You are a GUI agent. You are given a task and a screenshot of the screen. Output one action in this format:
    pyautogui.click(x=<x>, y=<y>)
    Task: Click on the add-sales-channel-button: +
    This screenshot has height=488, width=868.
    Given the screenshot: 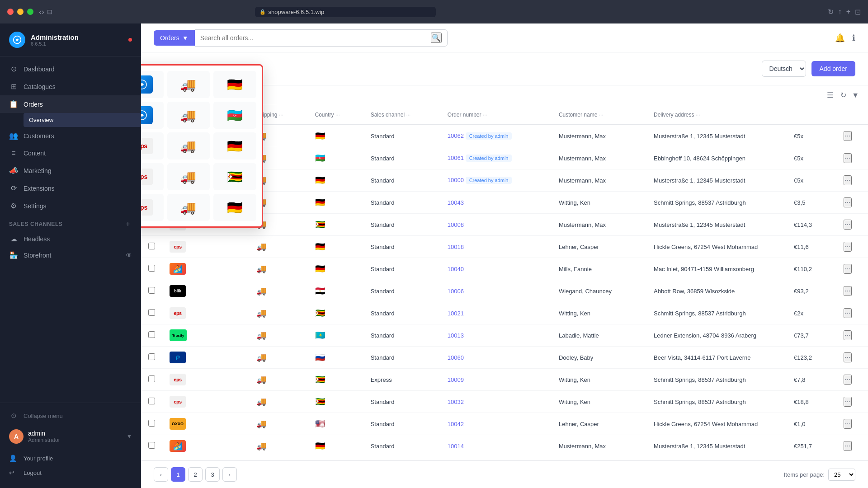 What is the action you would take?
    pyautogui.click(x=128, y=224)
    